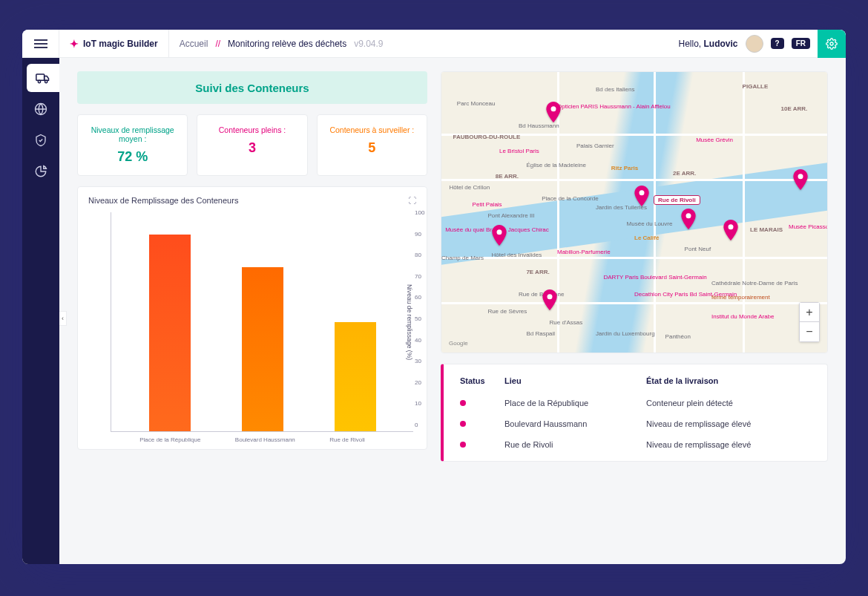 This screenshot has width=868, height=596. I want to click on zoom-controls: + −, so click(809, 322).